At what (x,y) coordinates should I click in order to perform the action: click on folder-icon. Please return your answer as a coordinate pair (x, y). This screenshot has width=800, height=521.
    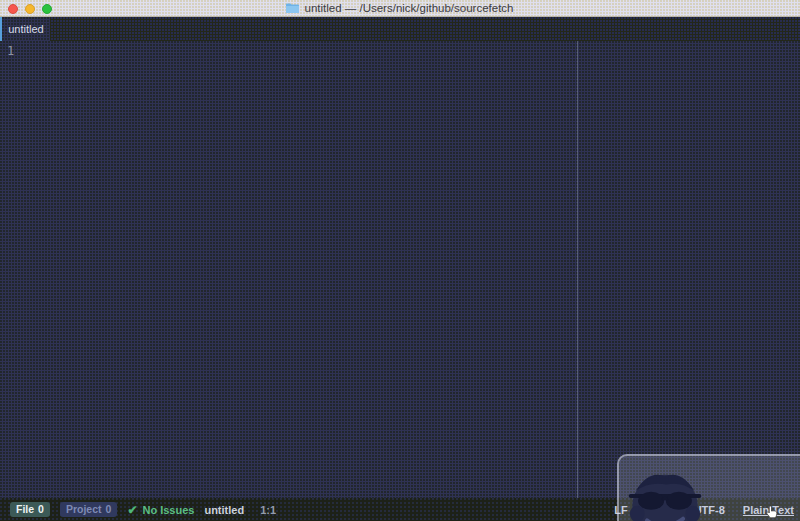
    Looking at the image, I should click on (292, 8).